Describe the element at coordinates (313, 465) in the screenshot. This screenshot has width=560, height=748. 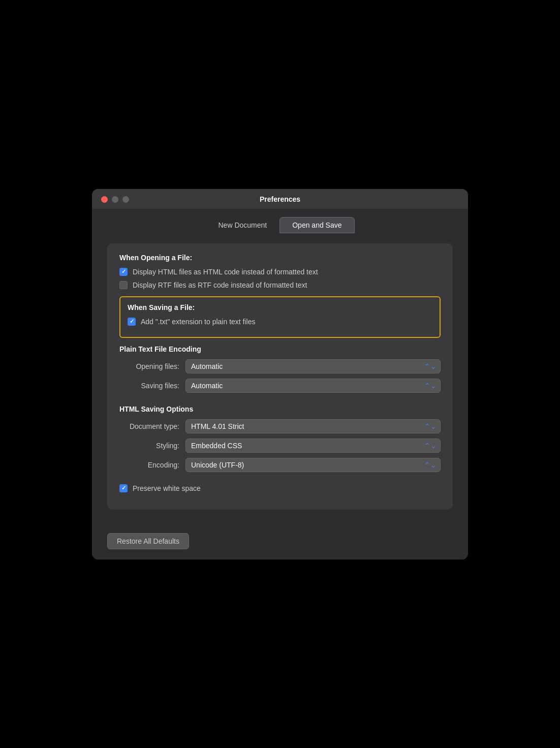
I see `encoding-wrapper: Unicode (UTF-8) Western (ISO Latin 1) ⌃⌄` at that location.